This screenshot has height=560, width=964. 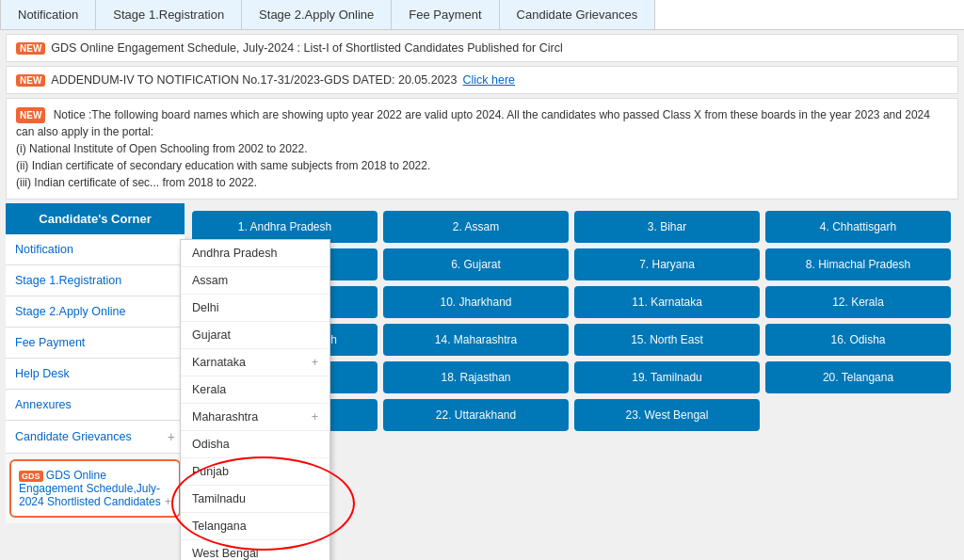 I want to click on nav-grievances: Candidate Grievances, so click(x=578, y=15).